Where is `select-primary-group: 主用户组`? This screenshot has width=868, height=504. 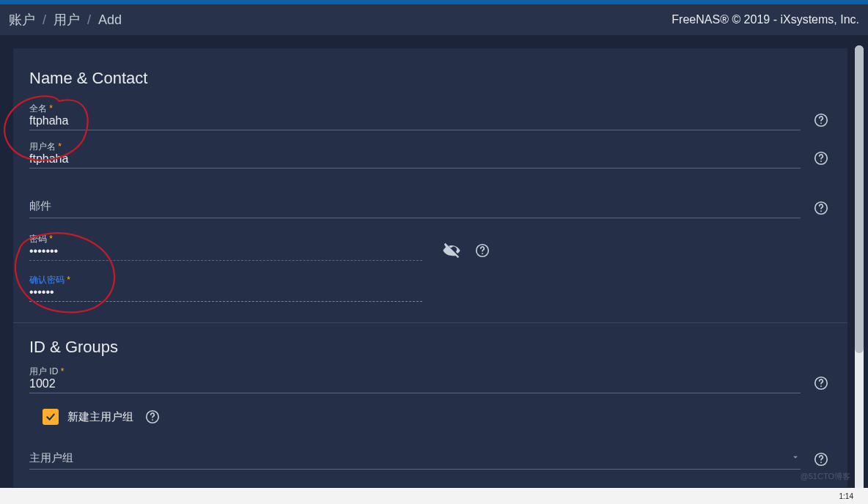
select-primary-group: 主用户组 is located at coordinates (415, 459).